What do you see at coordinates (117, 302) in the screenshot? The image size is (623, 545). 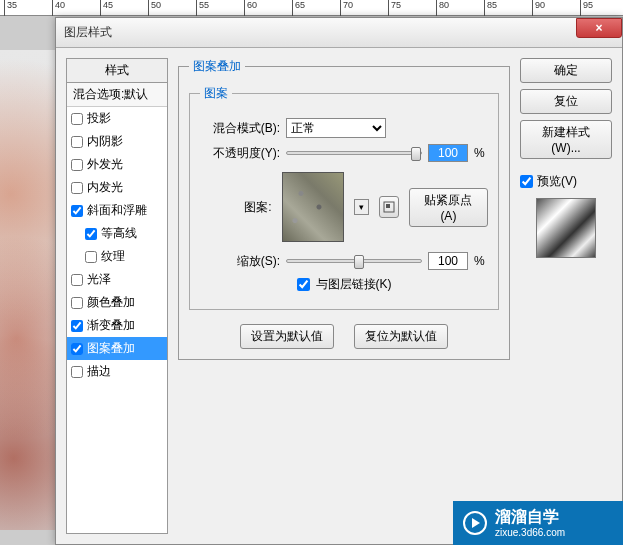 I see `style-item-颜色叠加: 颜色叠加` at bounding box center [117, 302].